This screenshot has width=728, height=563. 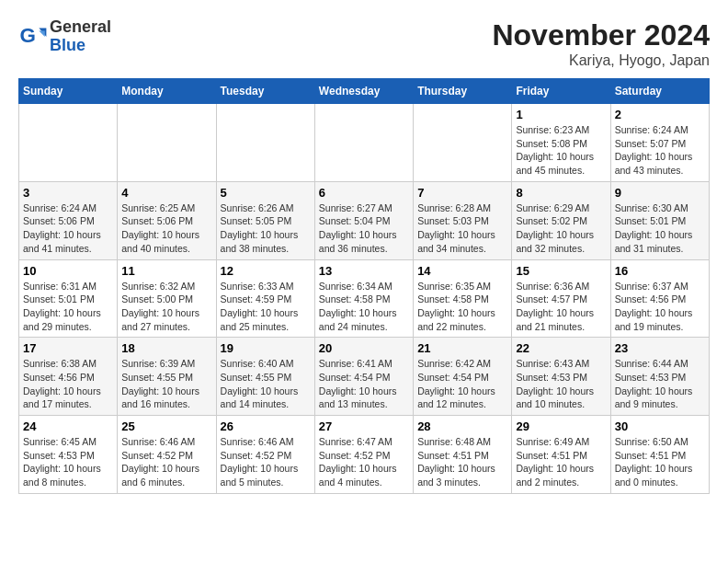 What do you see at coordinates (660, 307) in the screenshot?
I see `day-info: Sunrise: 6:37 AM Sunset: 4:56 PM Dayligh…` at bounding box center [660, 307].